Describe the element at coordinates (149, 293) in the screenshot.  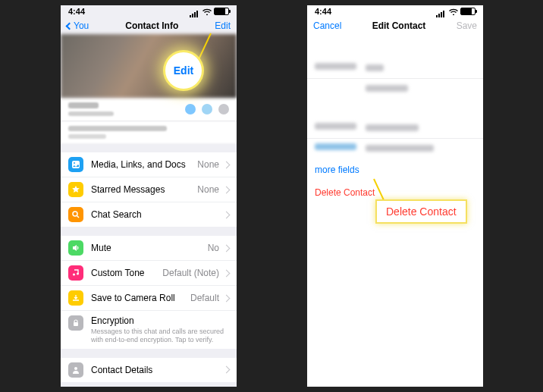
I see `section-settings: Mute No Custom Tone Default (Note) Save …` at that location.